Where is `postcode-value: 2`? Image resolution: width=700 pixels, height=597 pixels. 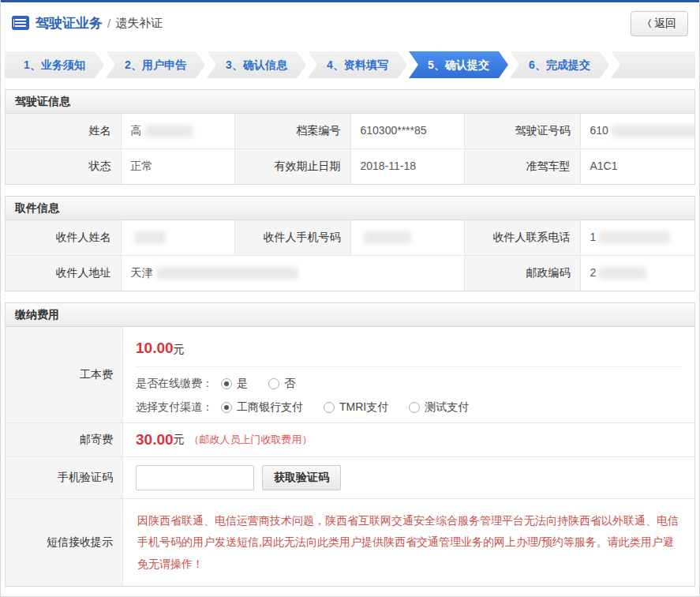
postcode-value: 2 is located at coordinates (638, 273).